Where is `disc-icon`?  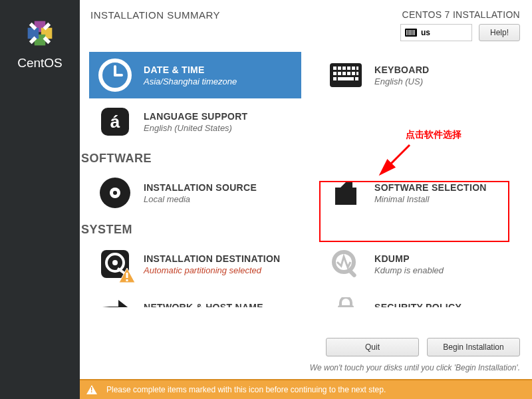
disc-icon is located at coordinates (115, 193).